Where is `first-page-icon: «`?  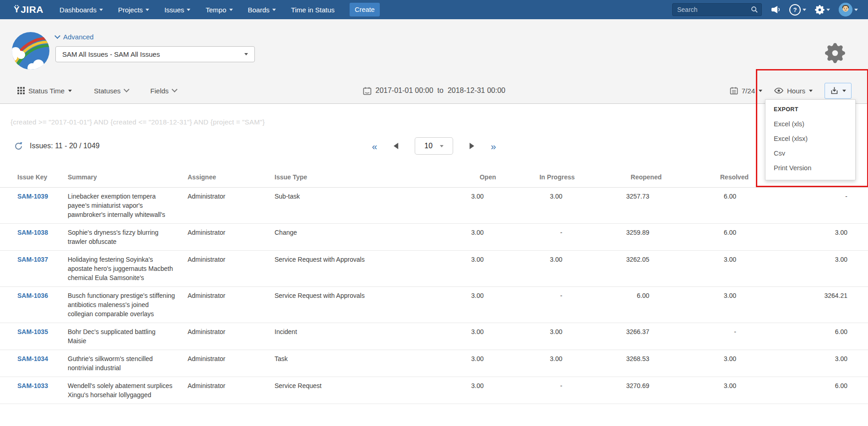
first-page-icon: « is located at coordinates (375, 146).